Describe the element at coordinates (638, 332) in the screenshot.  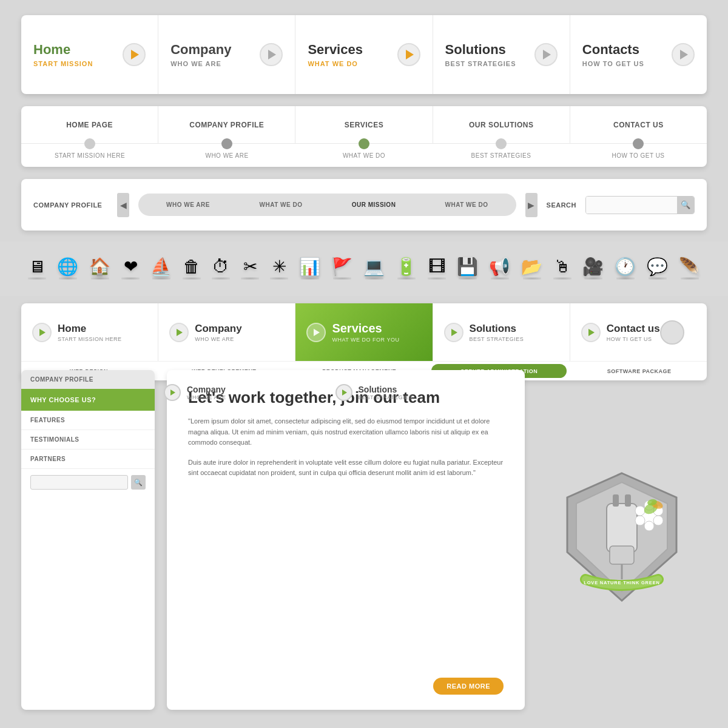
I see `nav4-contact: Contact us HOW TI GET US` at that location.